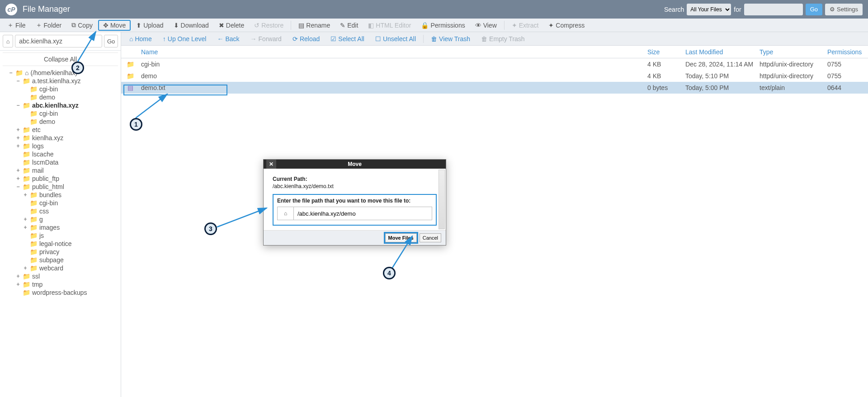 This screenshot has height=397, width=868. Describe the element at coordinates (222, 25) in the screenshot. I see `delete-icon: ✖` at that location.